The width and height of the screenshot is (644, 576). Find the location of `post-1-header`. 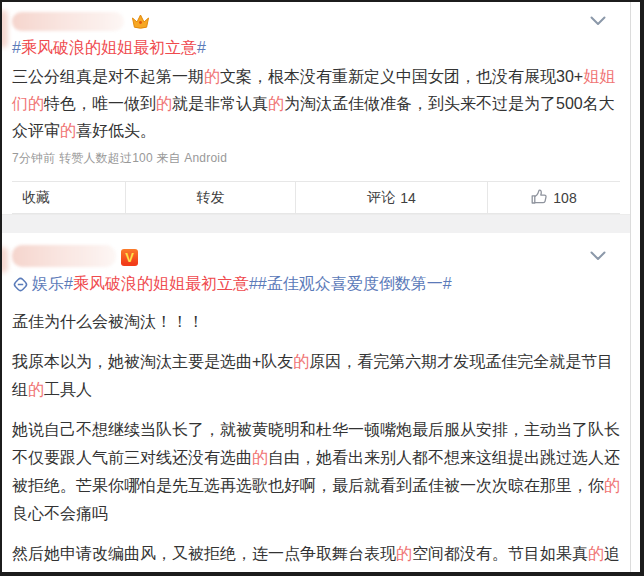

post-1-header is located at coordinates (316, 20).